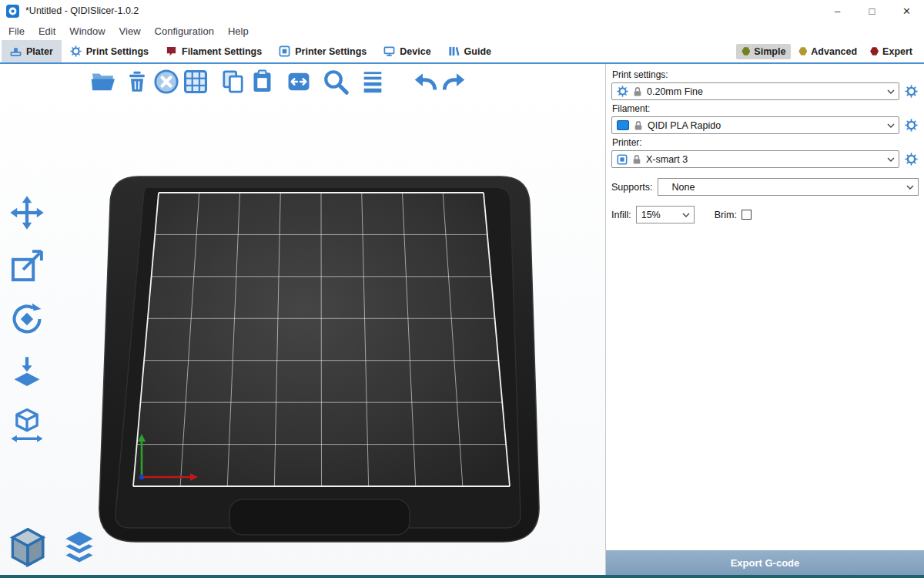 The image size is (924, 578). What do you see at coordinates (262, 82) in the screenshot?
I see `paste-icon` at bounding box center [262, 82].